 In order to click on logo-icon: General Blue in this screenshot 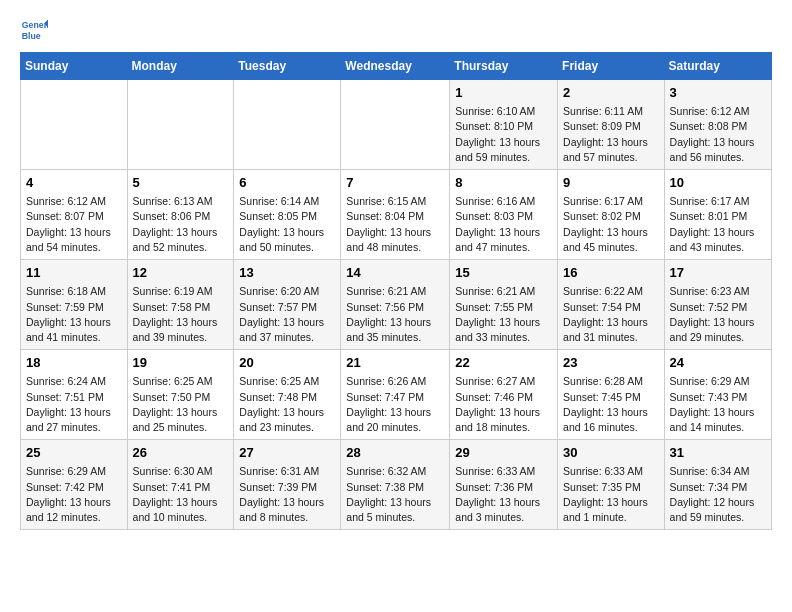, I will do `click(34, 30)`.